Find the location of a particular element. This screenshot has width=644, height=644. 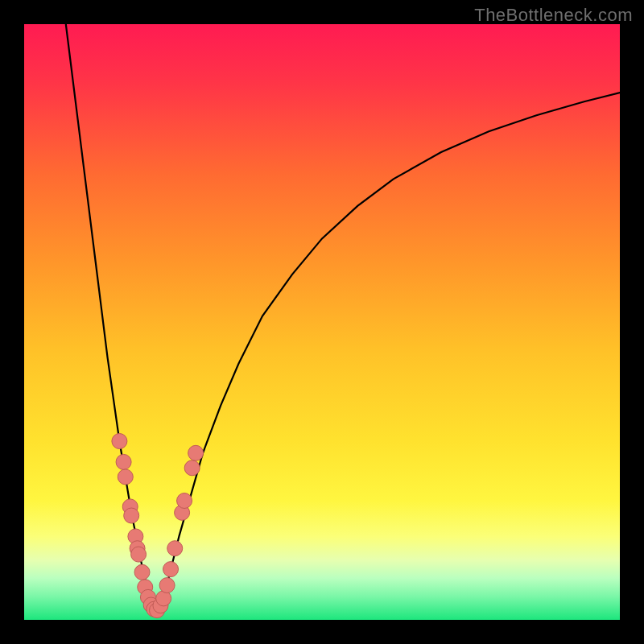

watermark-text: TheBottleneck.com is located at coordinates (554, 15).